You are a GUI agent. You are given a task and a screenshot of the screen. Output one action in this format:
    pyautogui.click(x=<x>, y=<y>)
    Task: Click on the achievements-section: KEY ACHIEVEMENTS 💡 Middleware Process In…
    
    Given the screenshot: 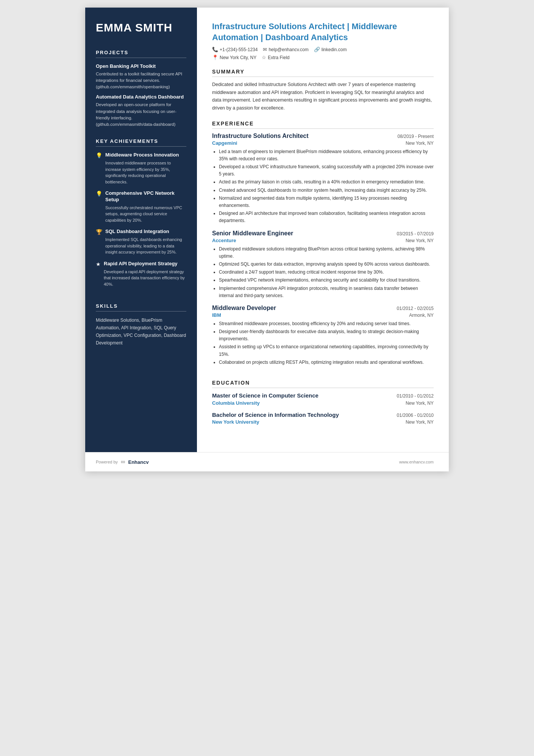 What is the action you would take?
    pyautogui.click(x=141, y=215)
    